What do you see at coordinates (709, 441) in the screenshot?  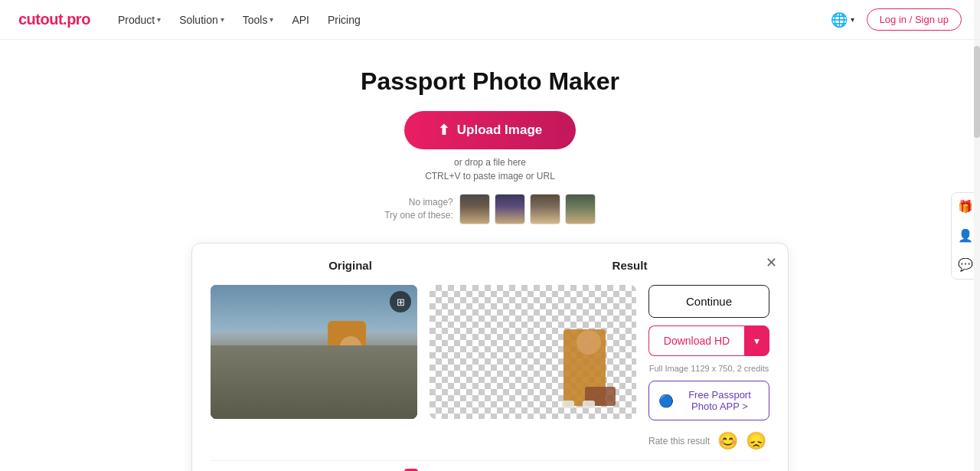 I see `rate-section: Rate this result 😊 😞` at bounding box center [709, 441].